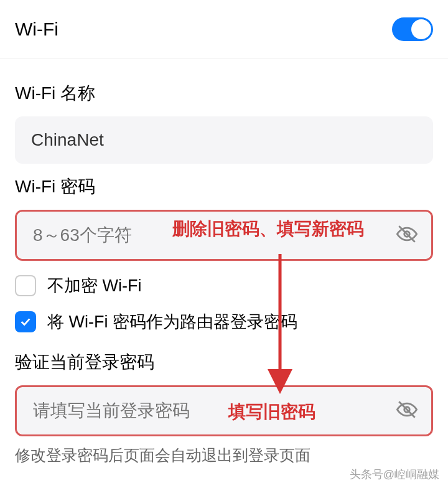 The height and width of the screenshot is (488, 448). I want to click on wifi-toggle, so click(413, 29).